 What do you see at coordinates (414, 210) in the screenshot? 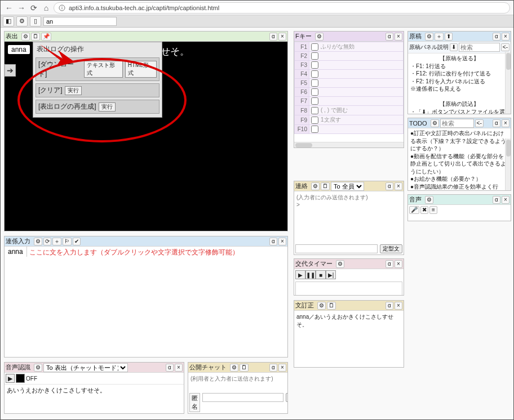
I see `mic-icon: 🎤` at bounding box center [414, 210].